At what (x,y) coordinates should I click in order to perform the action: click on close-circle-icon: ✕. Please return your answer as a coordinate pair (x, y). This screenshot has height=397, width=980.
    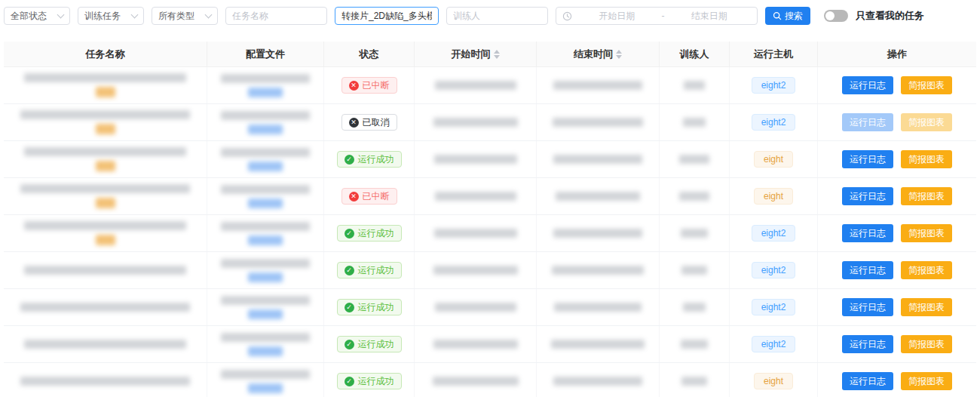
    Looking at the image, I should click on (354, 86).